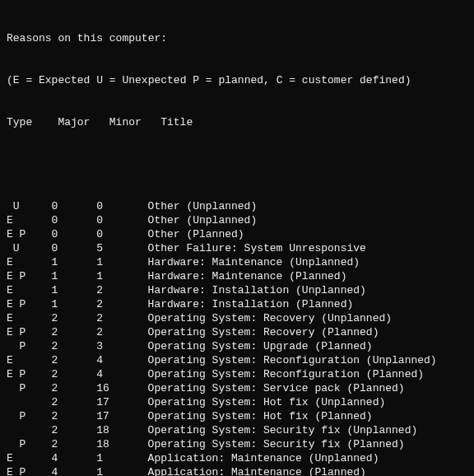 This screenshot has width=474, height=476. What do you see at coordinates (237, 38) in the screenshot?
I see `header-line-1: Reasons on this computer:` at bounding box center [237, 38].